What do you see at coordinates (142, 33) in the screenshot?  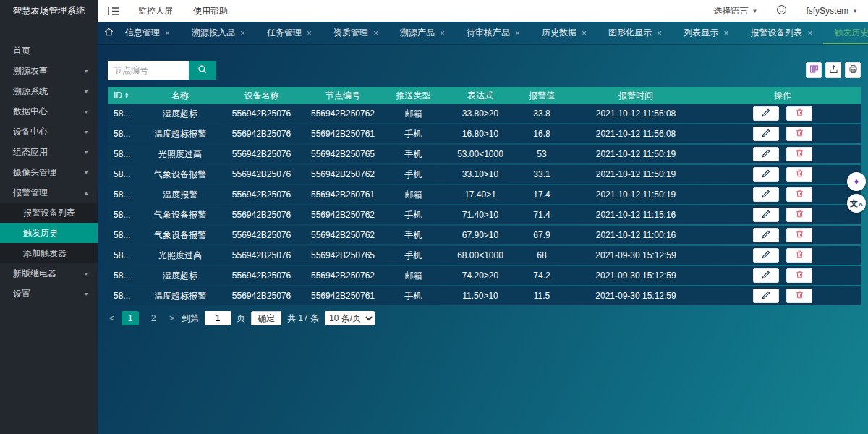 I see `tab-label: 信息管理` at bounding box center [142, 33].